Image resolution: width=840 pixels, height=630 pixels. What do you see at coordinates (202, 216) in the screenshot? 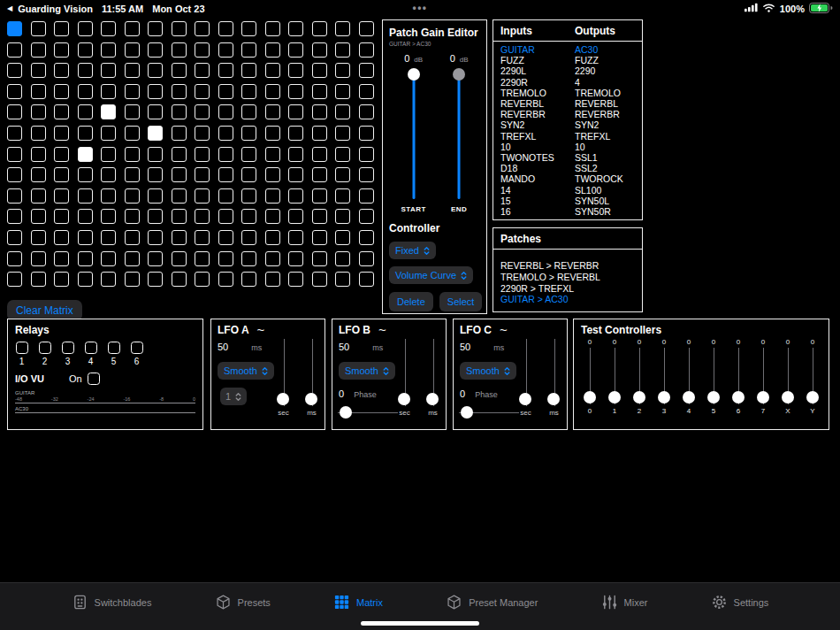
I see `matrix-cell-r9-c8` at bounding box center [202, 216].